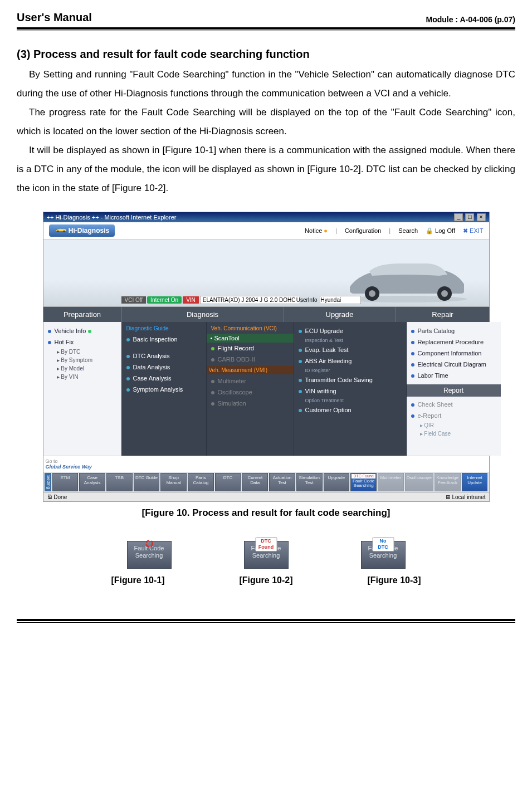  I want to click on btn-current-data: Current Data, so click(255, 482).